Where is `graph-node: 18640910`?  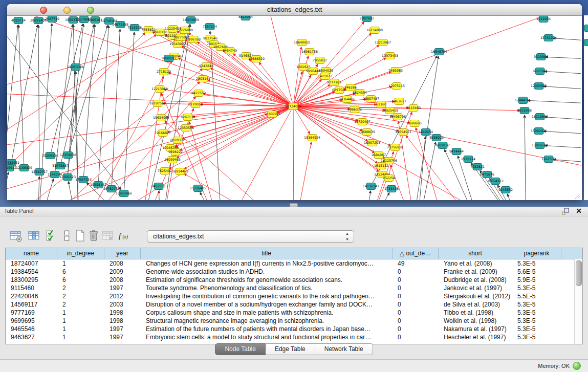
graph-node: 18640910 is located at coordinates (302, 43).